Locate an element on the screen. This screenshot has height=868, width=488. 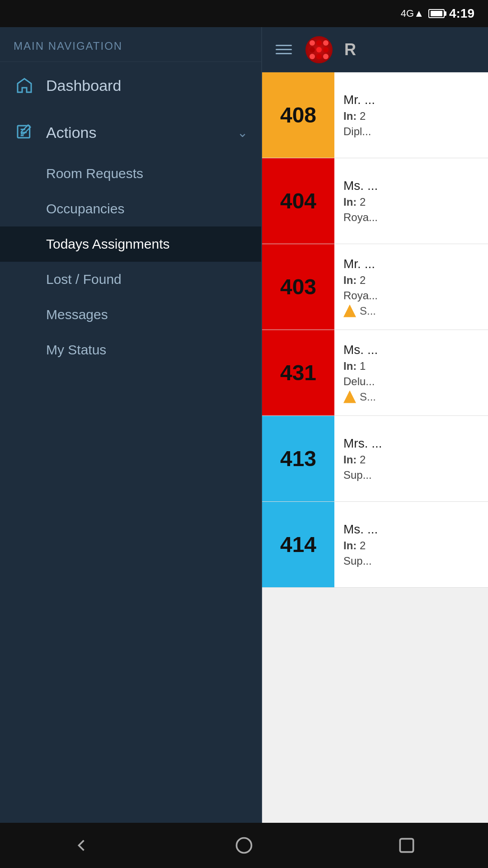
room-guest-404: Ms. ... is located at coordinates (411, 186).